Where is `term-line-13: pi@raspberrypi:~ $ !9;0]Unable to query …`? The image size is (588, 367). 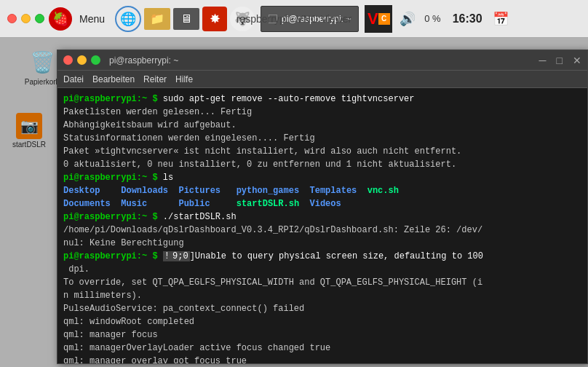 term-line-13: pi@raspberrypi:~ $ !9;0]Unable to query … is located at coordinates (322, 256).